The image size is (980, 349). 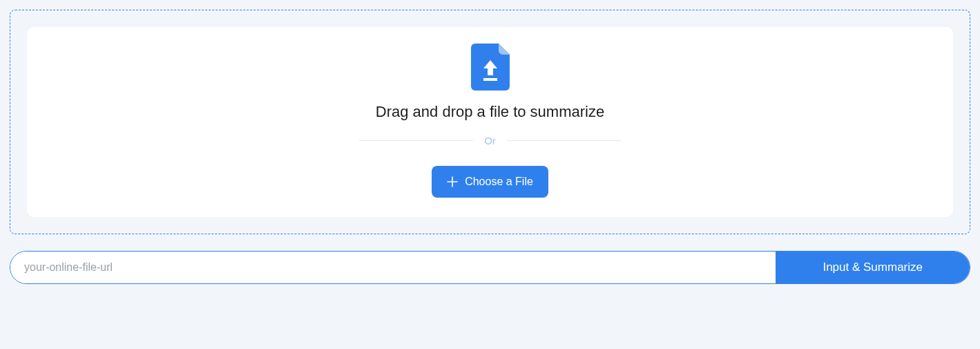 I want to click on url-input, so click(x=393, y=267).